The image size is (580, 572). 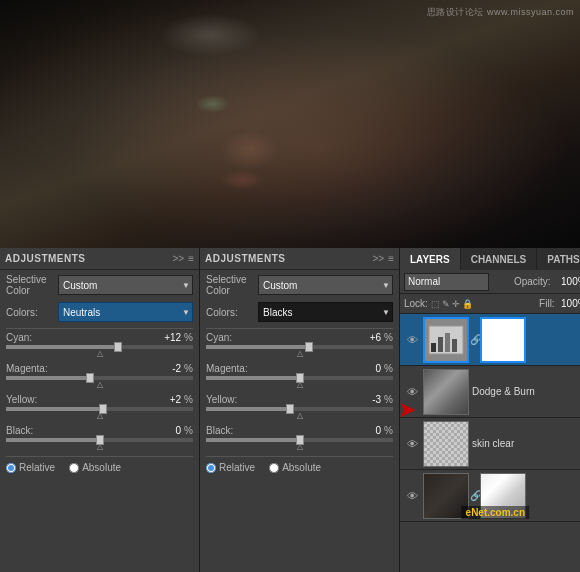 I want to click on layer-0-mask, so click(x=503, y=340).